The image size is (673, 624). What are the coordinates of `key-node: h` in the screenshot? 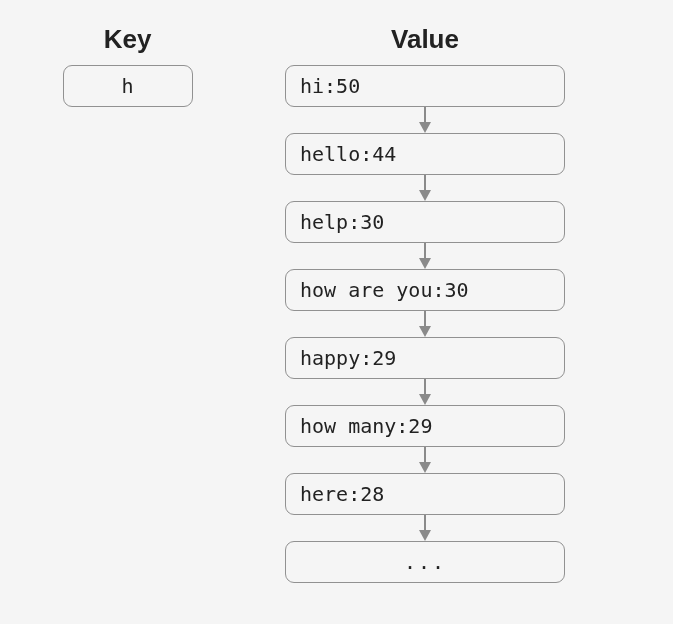 It's located at (128, 86).